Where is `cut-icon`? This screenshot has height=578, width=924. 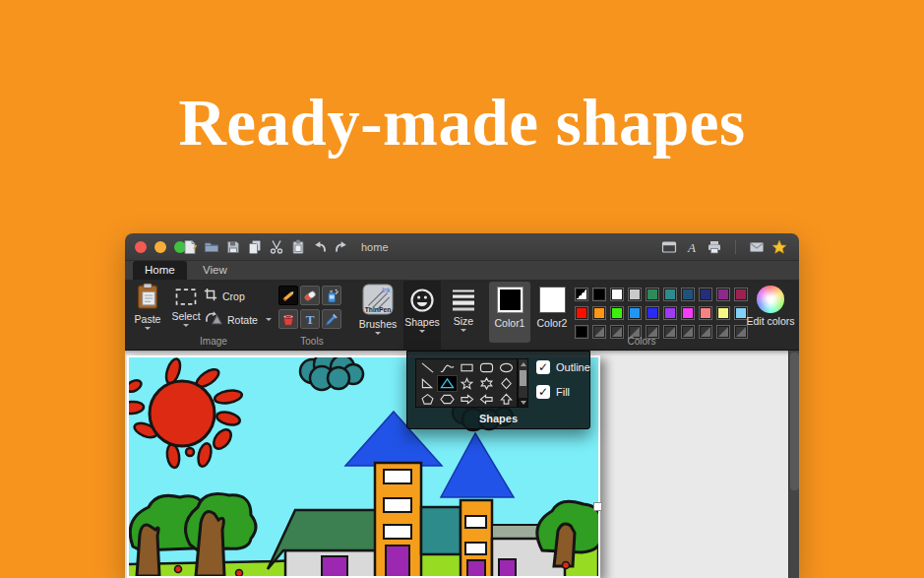
cut-icon is located at coordinates (277, 247).